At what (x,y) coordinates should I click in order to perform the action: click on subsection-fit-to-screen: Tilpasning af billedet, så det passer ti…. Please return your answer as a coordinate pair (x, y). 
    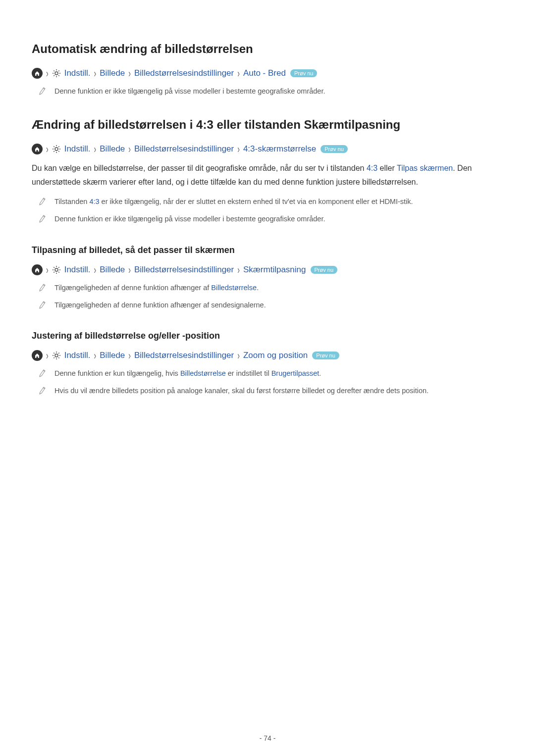
    Looking at the image, I should click on (268, 278).